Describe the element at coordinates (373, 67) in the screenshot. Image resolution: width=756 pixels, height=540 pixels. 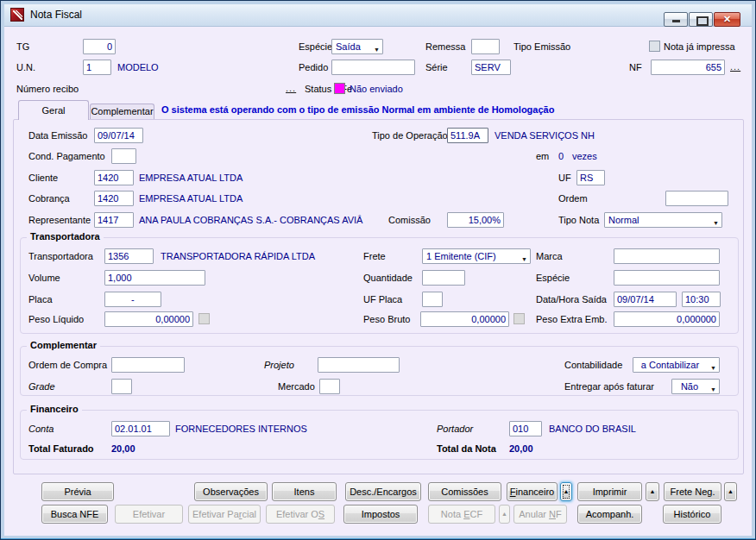
I see `pedido-input` at that location.